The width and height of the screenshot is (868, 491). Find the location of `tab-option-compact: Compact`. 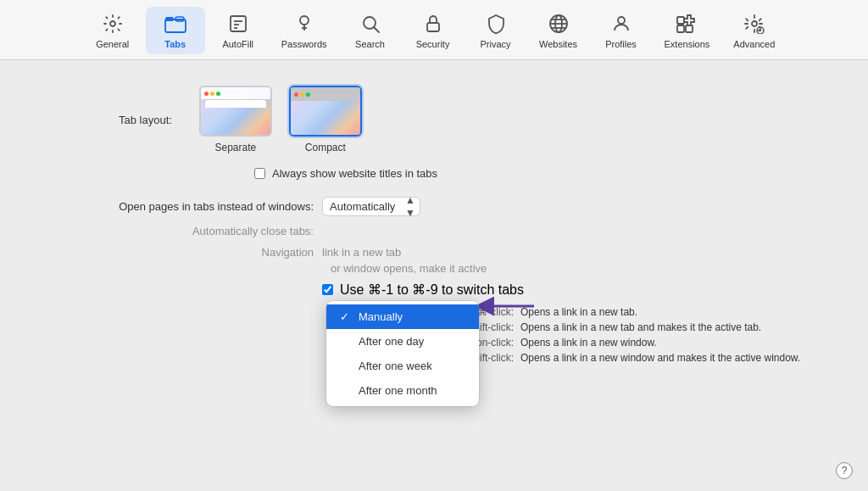

tab-option-compact: Compact is located at coordinates (326, 120).